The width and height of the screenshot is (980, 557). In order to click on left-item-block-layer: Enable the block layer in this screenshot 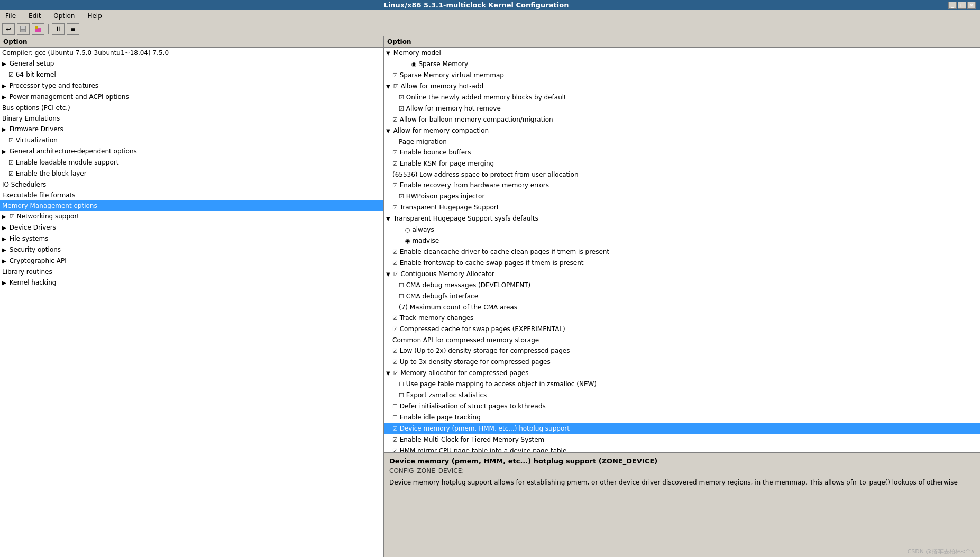, I will do `click(191, 174)`.